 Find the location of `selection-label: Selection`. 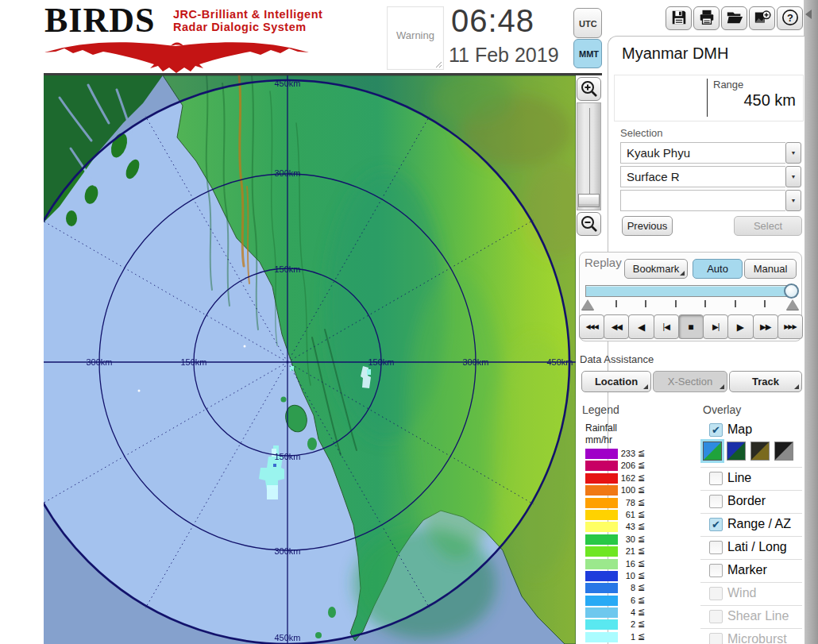

selection-label: Selection is located at coordinates (642, 133).